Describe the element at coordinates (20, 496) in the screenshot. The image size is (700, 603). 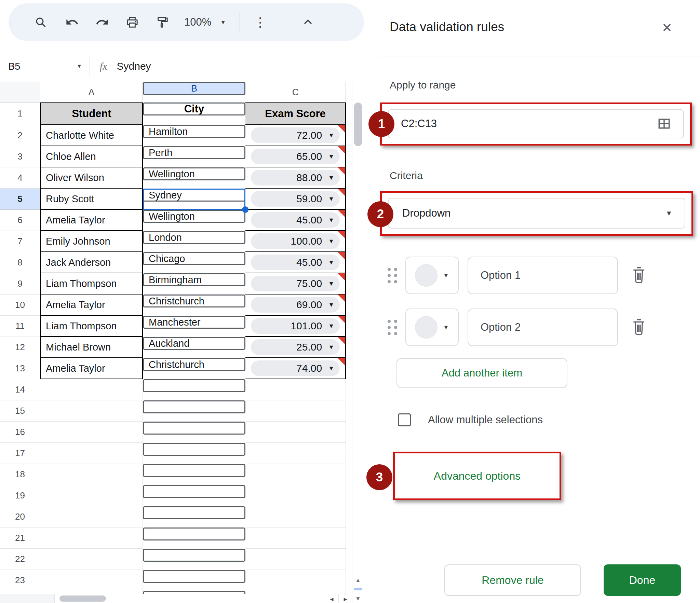
I see `row-header-19: 19` at that location.